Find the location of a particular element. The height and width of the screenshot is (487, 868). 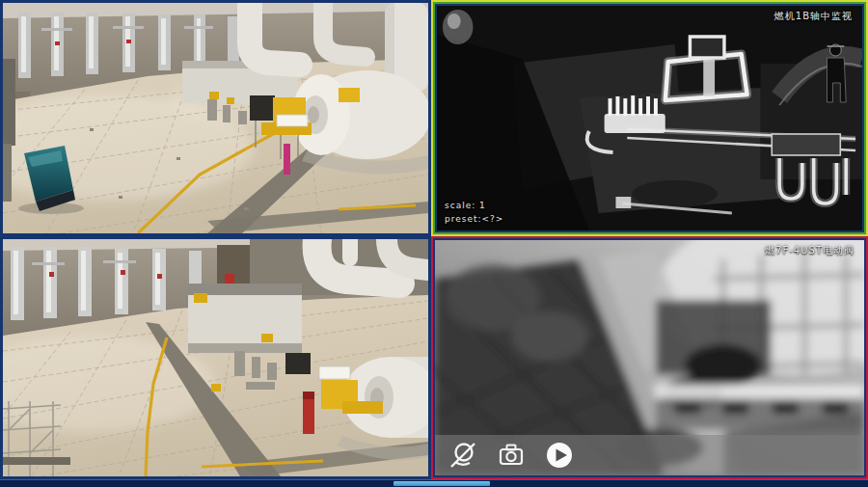

osd-preset-text: preset:<?> is located at coordinates (475, 220).